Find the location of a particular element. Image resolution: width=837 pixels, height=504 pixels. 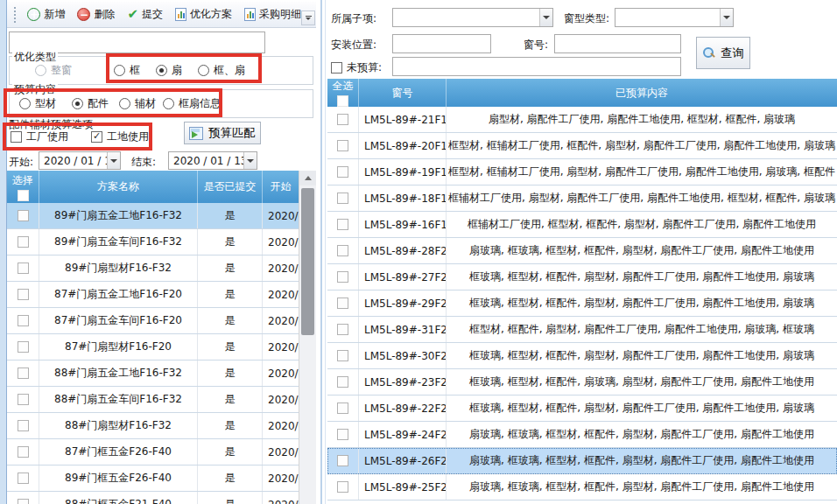

checkbox-工厂使用: 工厂使用 is located at coordinates (39, 136).